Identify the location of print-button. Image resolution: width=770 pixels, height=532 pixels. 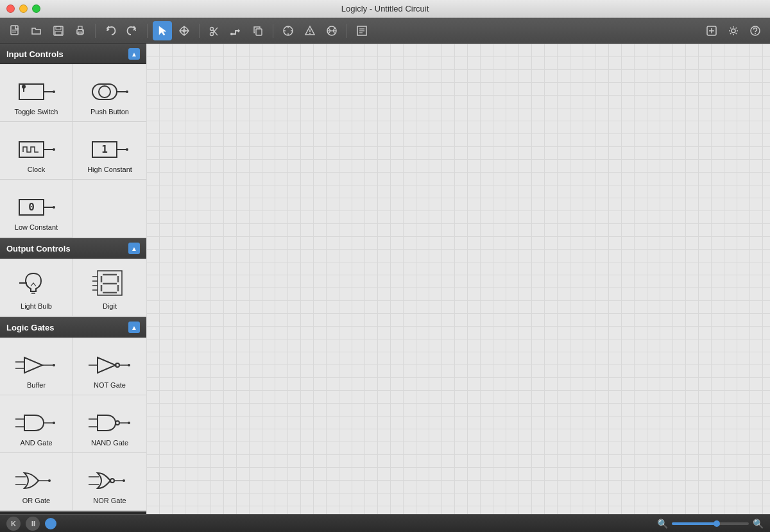
(80, 31).